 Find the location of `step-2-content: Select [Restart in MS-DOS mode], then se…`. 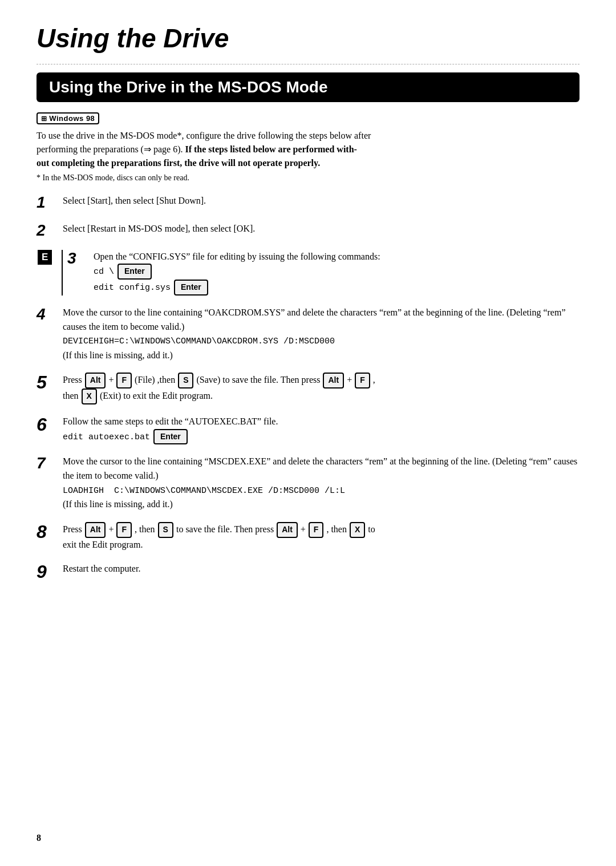

step-2-content: Select [Restart in MS-DOS mode], then se… is located at coordinates (321, 229).